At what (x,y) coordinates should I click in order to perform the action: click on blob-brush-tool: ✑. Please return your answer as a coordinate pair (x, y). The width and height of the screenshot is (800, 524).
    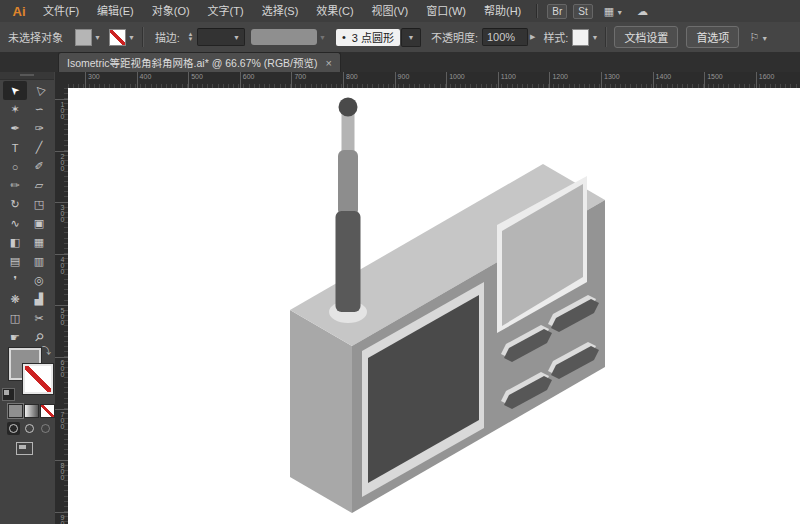
    Looking at the image, I should click on (39, 128).